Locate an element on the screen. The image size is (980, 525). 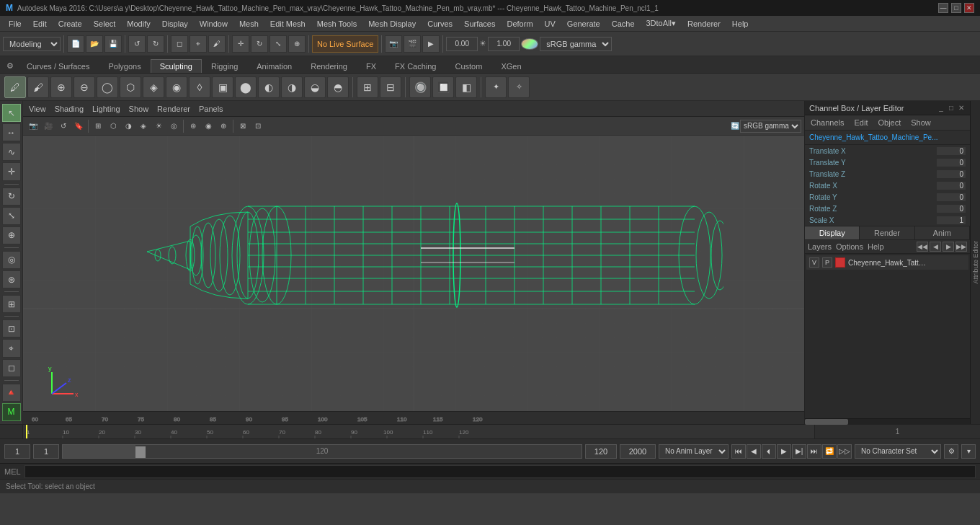
play-options-btn: ▷▷ is located at coordinates (845, 451).